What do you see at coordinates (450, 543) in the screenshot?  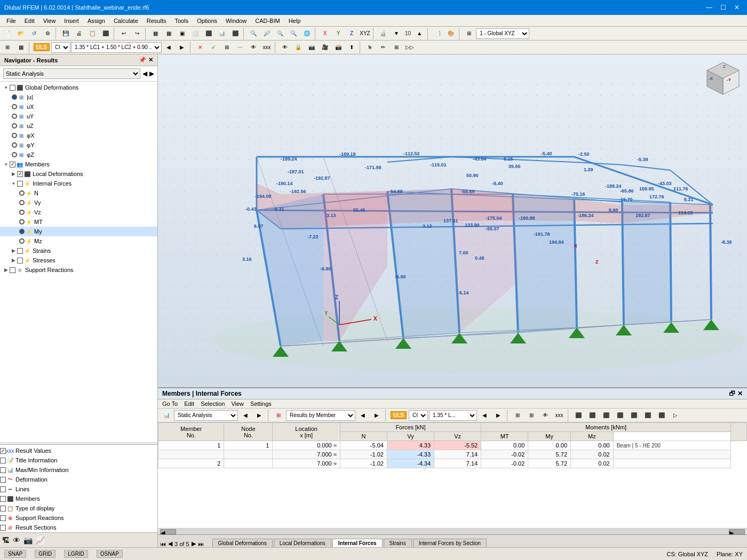 I see `tab-internal-forces-section: Internal Forces by Section` at bounding box center [450, 543].